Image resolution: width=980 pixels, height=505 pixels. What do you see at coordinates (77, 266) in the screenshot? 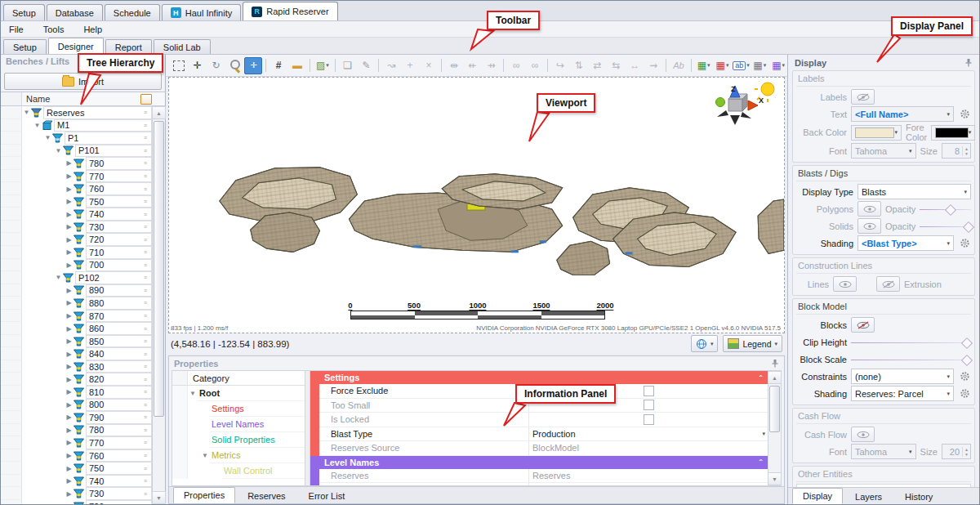
I see `tree-row-700: ▶700≡` at bounding box center [77, 266].